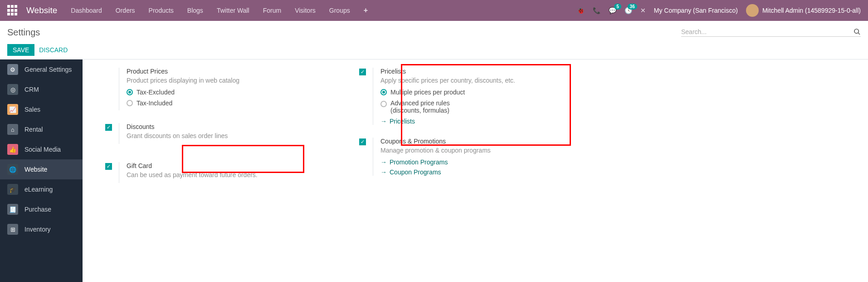 This screenshot has height=282, width=868. Describe the element at coordinates (366, 10) in the screenshot. I see `nav-add-icon: +` at that location.